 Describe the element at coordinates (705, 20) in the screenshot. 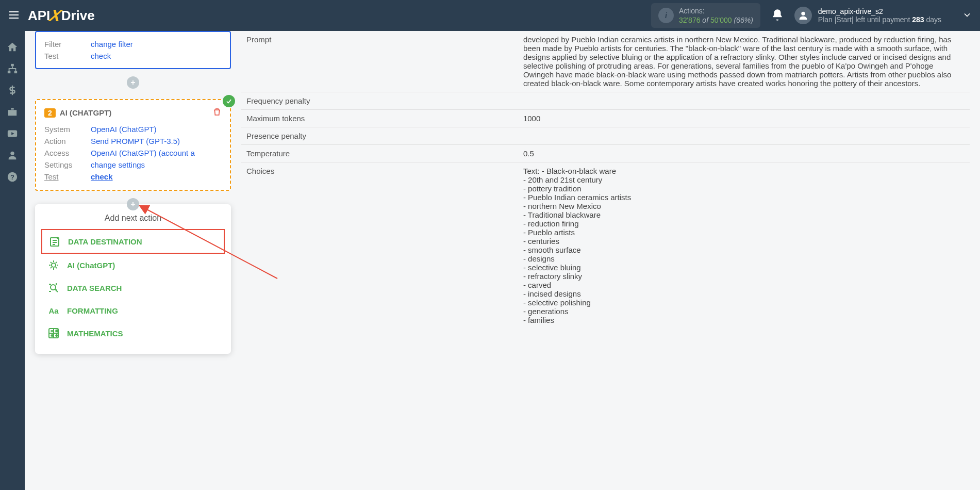

I see `actions-of: of` at that location.